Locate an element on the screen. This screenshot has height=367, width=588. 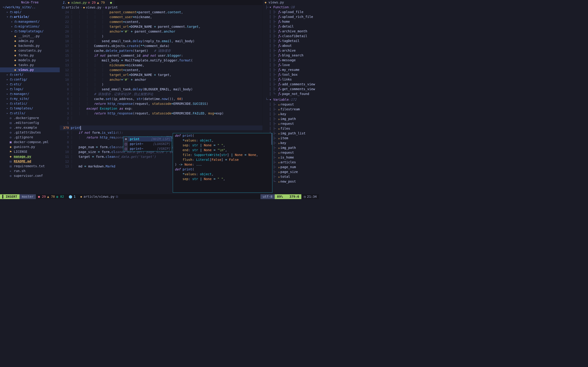
tree-item: ✿.dockerignore is located at coordinates (30, 118).